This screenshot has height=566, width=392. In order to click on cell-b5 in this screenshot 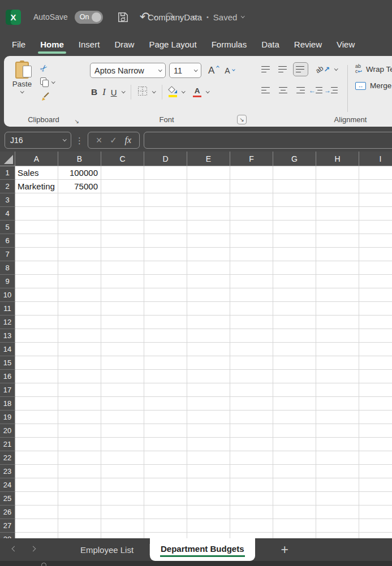, I will do `click(80, 227)`.